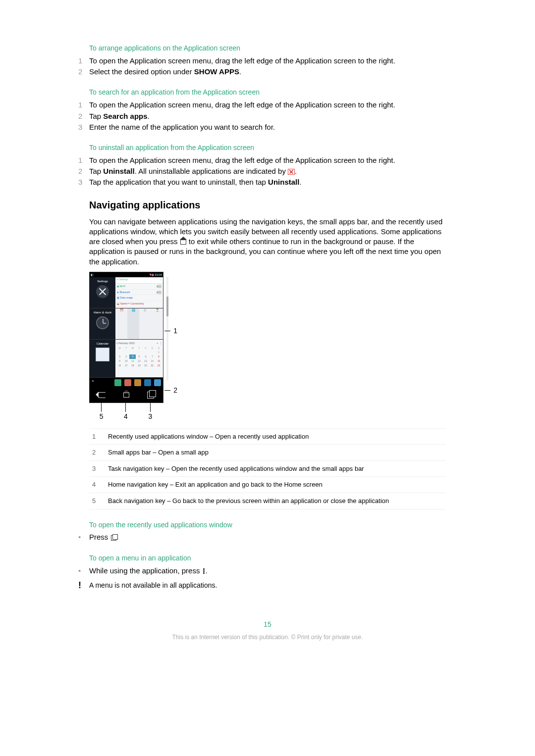 Image resolution: width=535 pixels, height=756 pixels. What do you see at coordinates (126, 275) in the screenshot?
I see `status-bar: ◧ ◥ ▮ 23:09` at bounding box center [126, 275].